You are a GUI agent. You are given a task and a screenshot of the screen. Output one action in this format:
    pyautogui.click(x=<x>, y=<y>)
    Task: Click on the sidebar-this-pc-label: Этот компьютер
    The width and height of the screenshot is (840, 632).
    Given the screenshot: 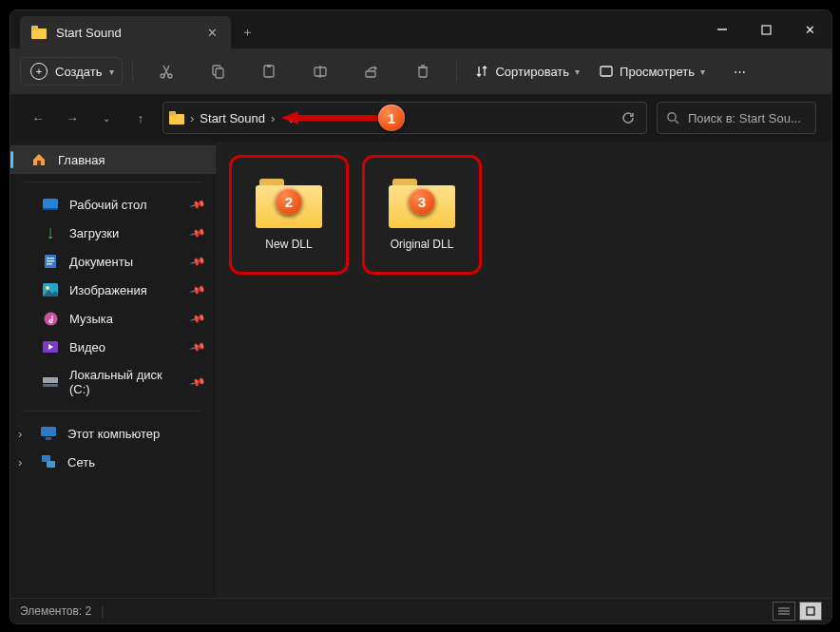 What is the action you would take?
    pyautogui.click(x=114, y=433)
    